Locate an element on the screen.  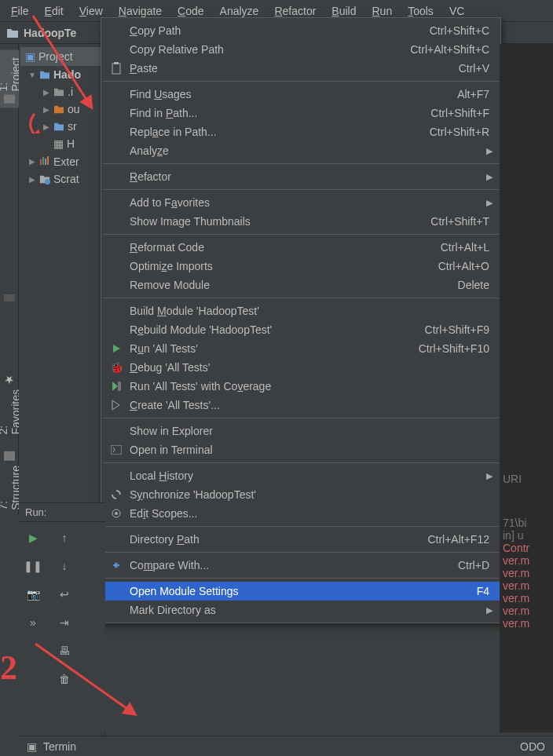
menu-item-run-all-tests: Run 'All Tests'Ctrl+Shift+F10 is located at coordinates (301, 349).